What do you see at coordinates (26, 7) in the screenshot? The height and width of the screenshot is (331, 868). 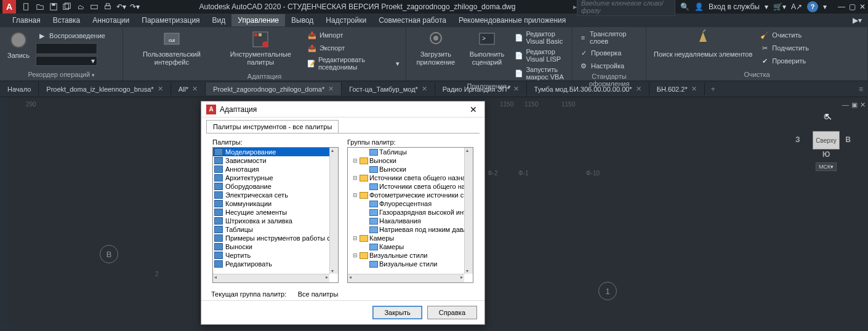 I see `new-icon` at bounding box center [26, 7].